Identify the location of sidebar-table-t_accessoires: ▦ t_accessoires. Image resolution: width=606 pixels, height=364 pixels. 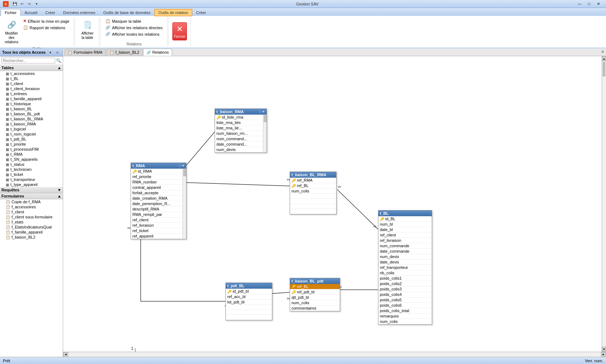
(31, 74).